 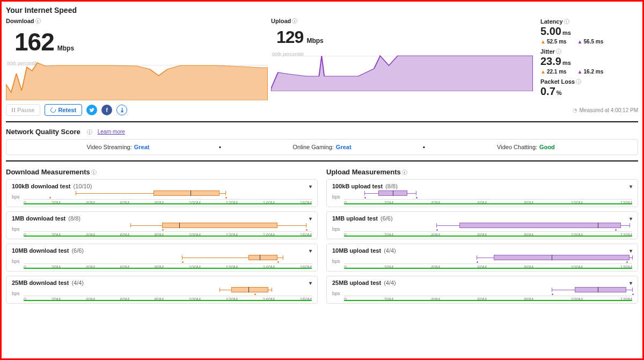 What do you see at coordinates (482, 193) in the screenshot?
I see `measurement-card: 100kB upload test (8/8) ▾ bps 020M40M60M…` at bounding box center [482, 193].